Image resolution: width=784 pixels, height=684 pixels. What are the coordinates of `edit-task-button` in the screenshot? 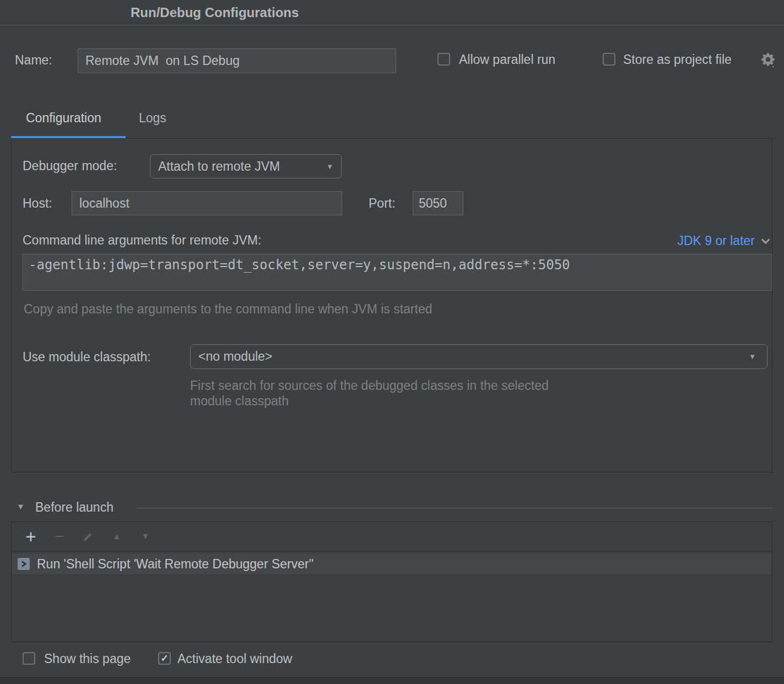 It's located at (88, 536).